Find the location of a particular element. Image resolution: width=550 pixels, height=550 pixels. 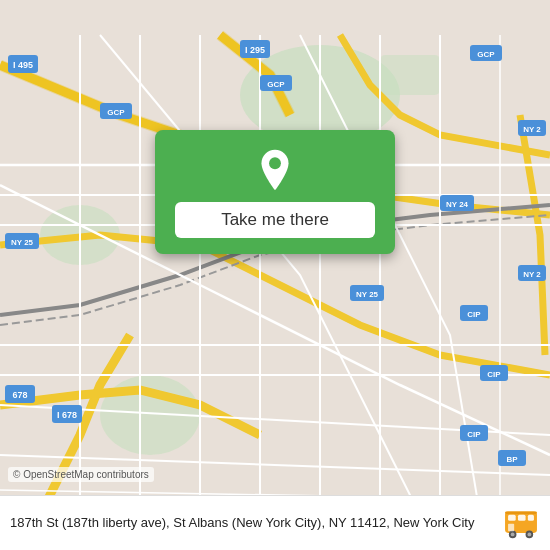

bottom-bar: 187th St (187th liberty ave), St Albans … is located at coordinates (275, 522).